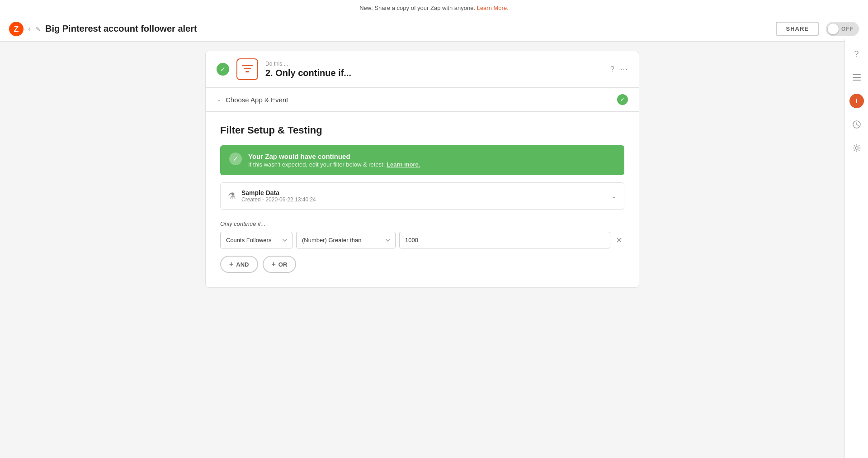  I want to click on success-learn-more-link: Learn more., so click(403, 165).